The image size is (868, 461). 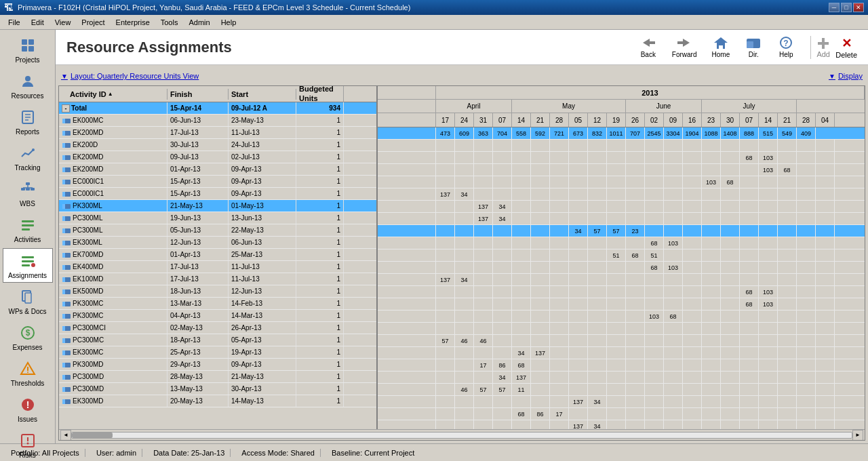 What do you see at coordinates (218, 169) in the screenshot?
I see `table-row: EK200MD 01-Apr-13 09-Apr-13 1` at bounding box center [218, 169].